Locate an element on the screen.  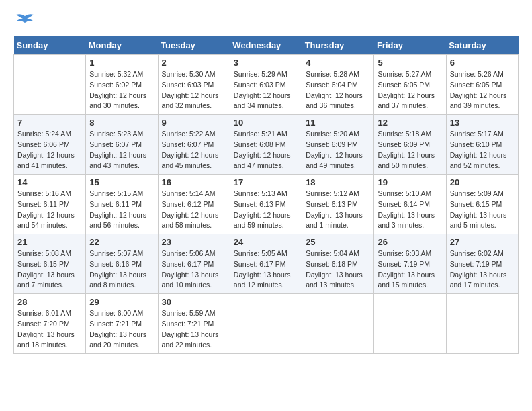
day-number: 7 is located at coordinates (50, 122).